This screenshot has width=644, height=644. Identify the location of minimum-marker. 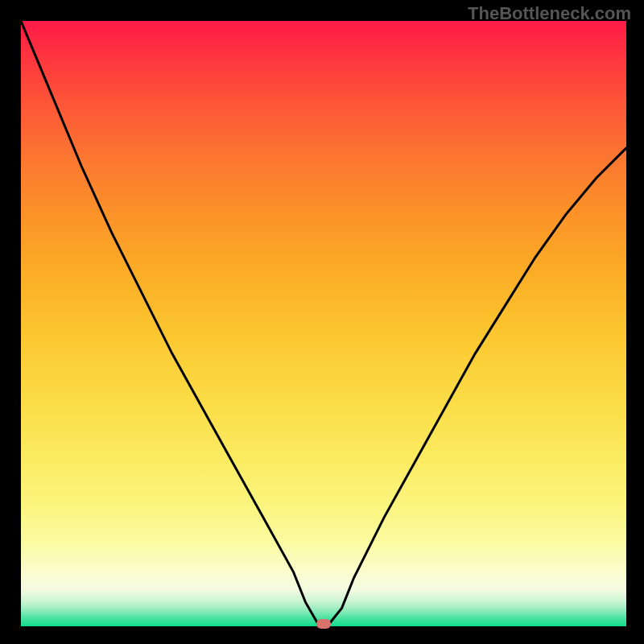
(324, 624).